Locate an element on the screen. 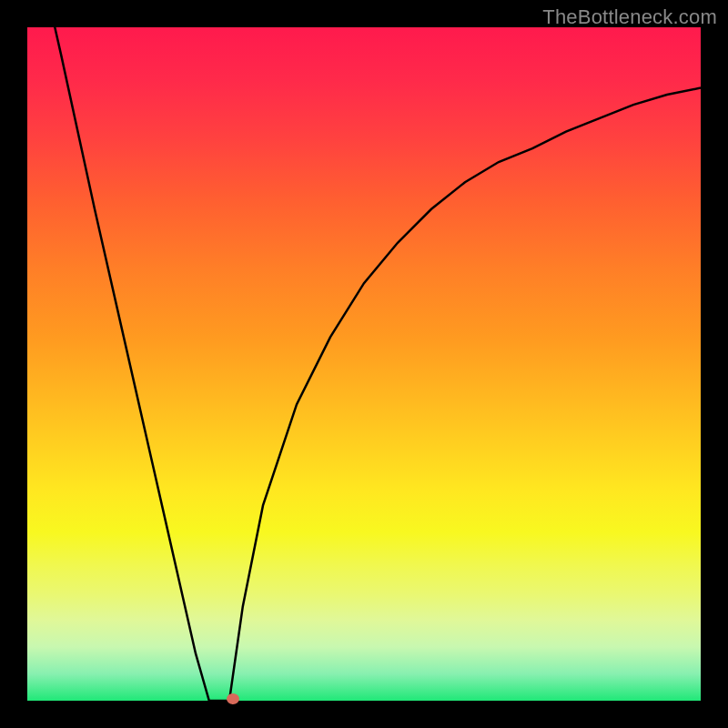  minimum-marker is located at coordinates (233, 699).